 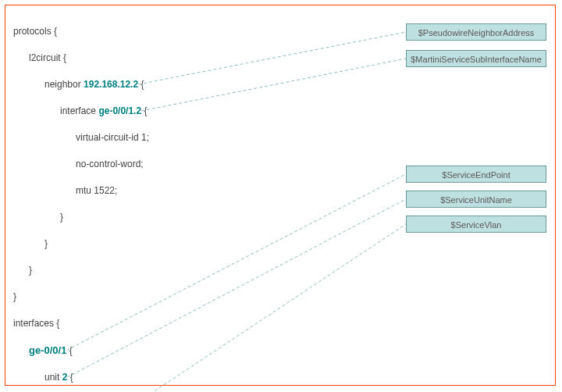 What do you see at coordinates (120, 111) in the screenshot?
I see `value-interface-name: ge-0/0/1.2` at bounding box center [120, 111].